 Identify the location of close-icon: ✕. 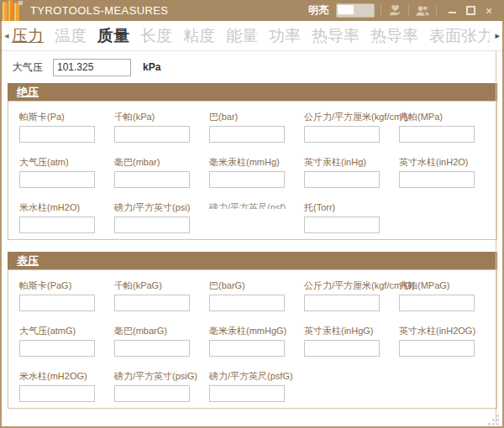
(489, 11).